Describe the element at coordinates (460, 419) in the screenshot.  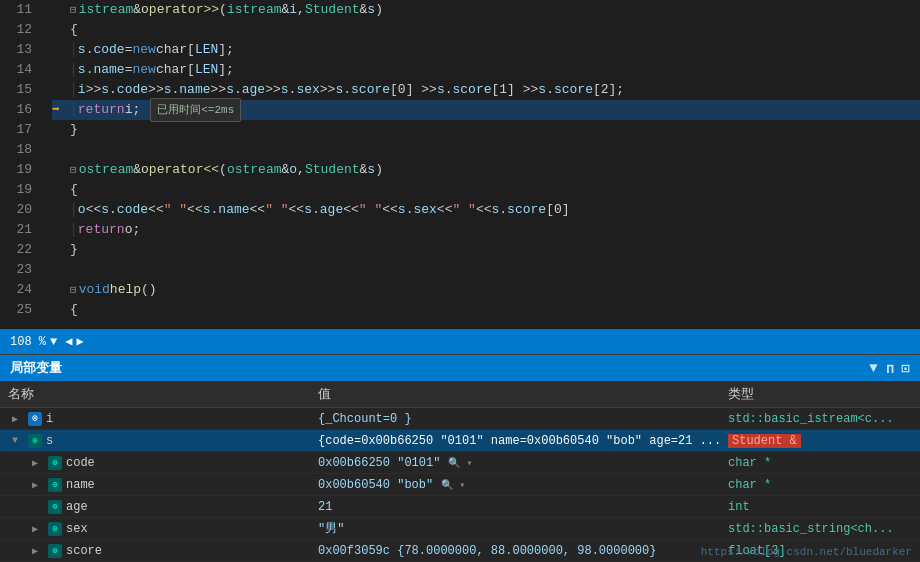
I see `vars-row: ▶⊙i{_Chcount=0 }std::basic_istream<c...` at that location.